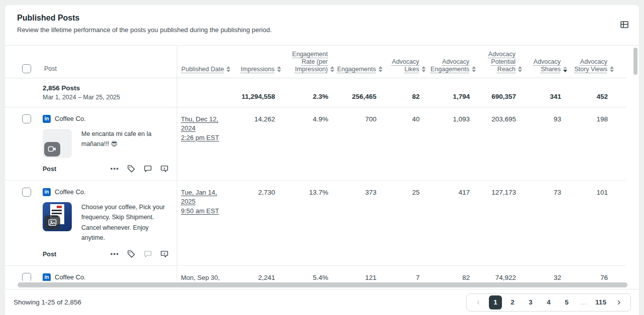  What do you see at coordinates (206, 129) in the screenshot?
I see `published-date-link: Thu, Dec 12, 20242:26 pm EST` at bounding box center [206, 129].